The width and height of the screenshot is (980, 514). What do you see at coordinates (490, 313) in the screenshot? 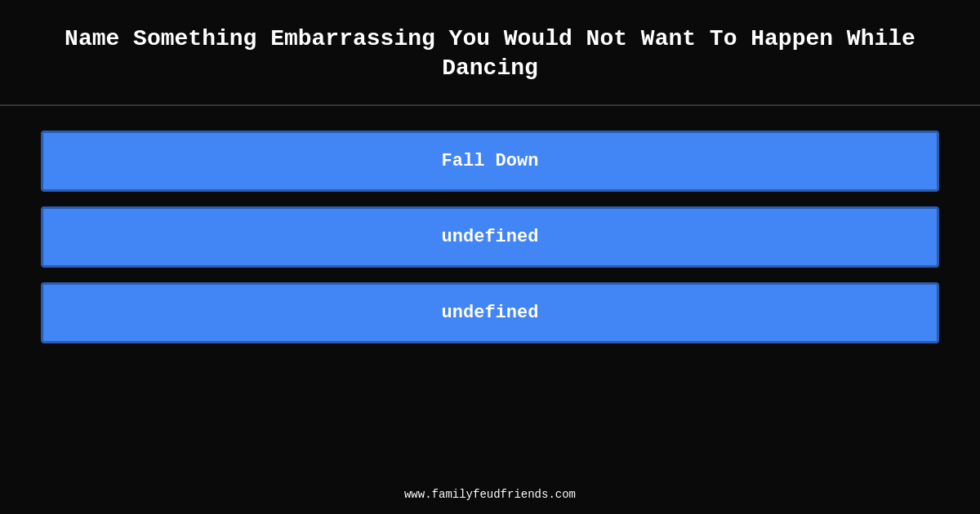
I see `answer-text-3: undefined` at bounding box center [490, 313].